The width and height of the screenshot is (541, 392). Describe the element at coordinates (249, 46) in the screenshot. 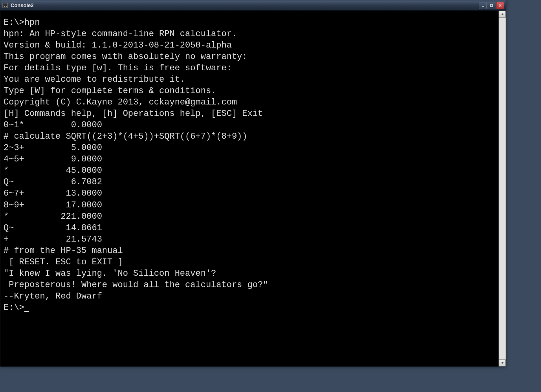

I see `terminal-line: Version & build: 1.1.0-2013-08-21-2050-a…` at that location.